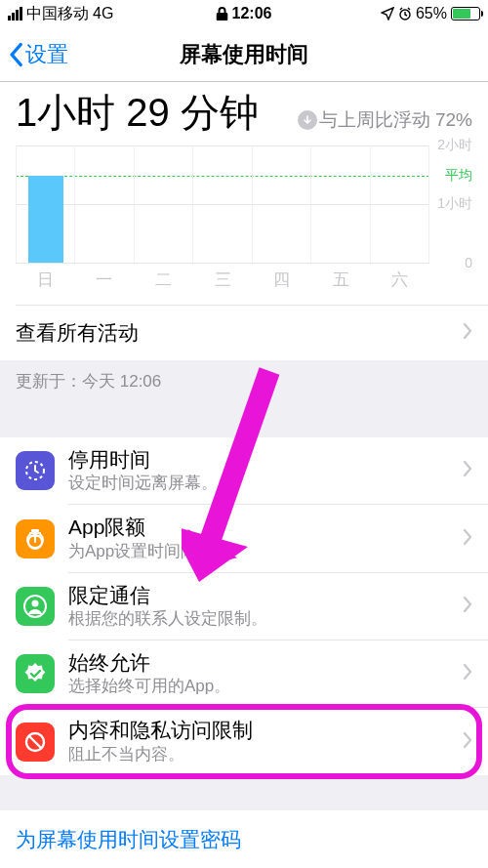 The height and width of the screenshot is (868, 488). Describe the element at coordinates (400, 279) in the screenshot. I see `chart-x-label: 六` at that location.